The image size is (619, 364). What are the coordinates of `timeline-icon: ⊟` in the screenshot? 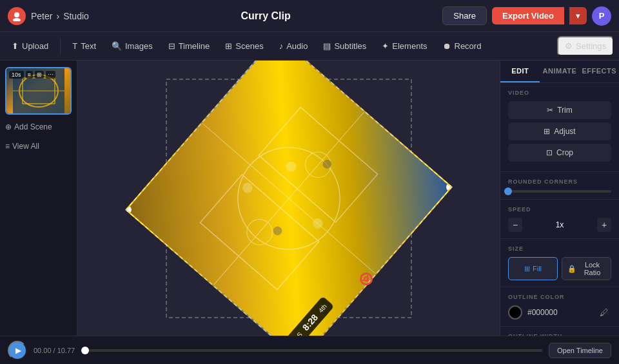 It's located at (172, 46).